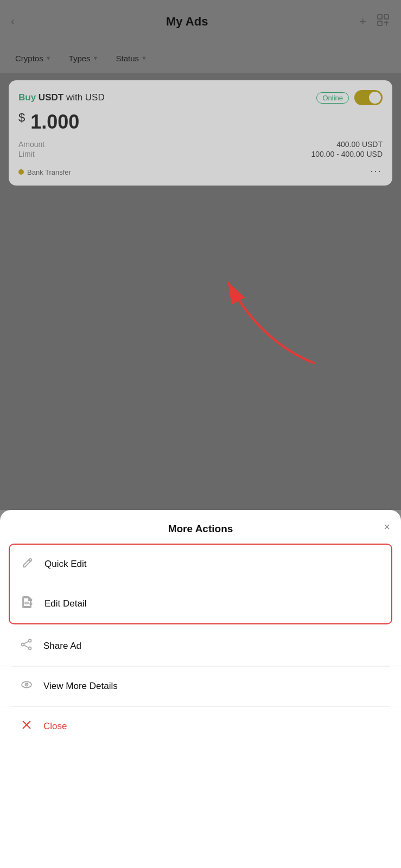  What do you see at coordinates (27, 646) in the screenshot?
I see `share-icon` at bounding box center [27, 646].